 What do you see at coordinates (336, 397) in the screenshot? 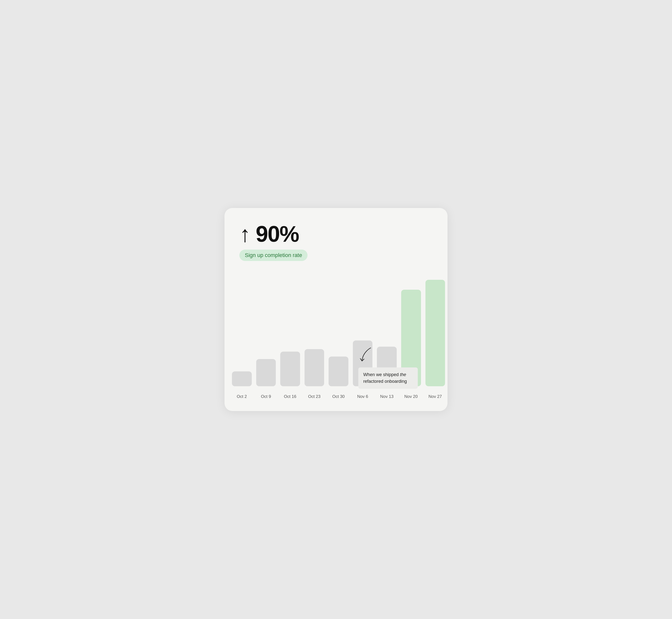
I see `x-axis-labels: Oct 2Oct 9Oct 16Oct 23Oct 30Nov 6Nov 13N…` at bounding box center [336, 397].